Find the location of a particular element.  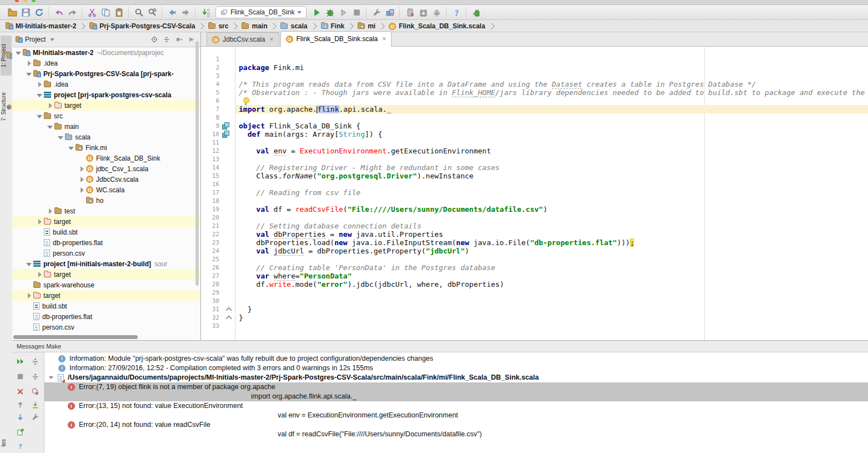

breadcrumb-item: main is located at coordinates (254, 26).